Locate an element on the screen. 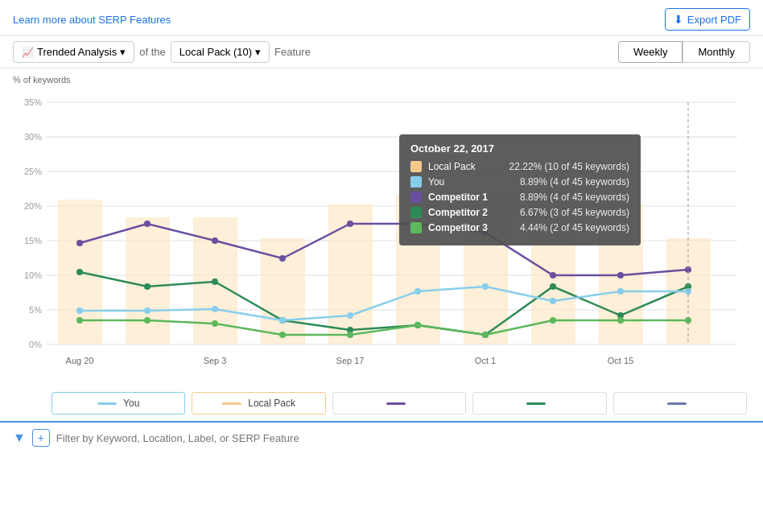 The width and height of the screenshot is (763, 532). legend-item-you: You is located at coordinates (118, 403).